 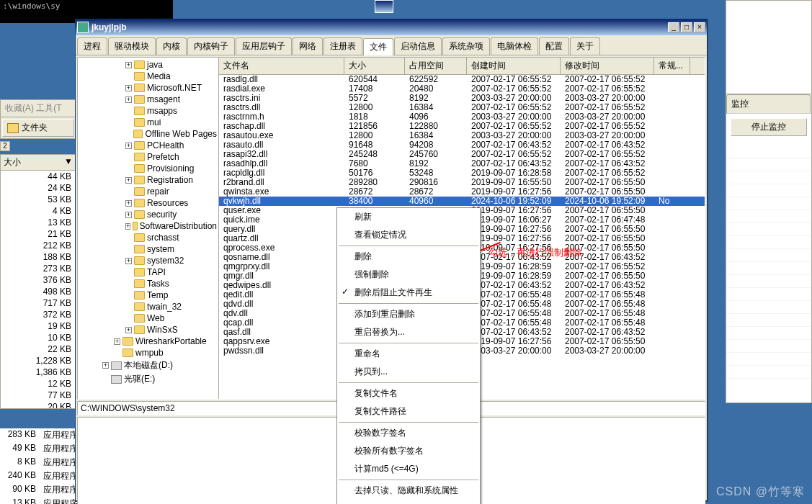 I want to click on file-row: rasadhlp.dll768081922007-02-17 06:43:522…, so click(x=462, y=164).